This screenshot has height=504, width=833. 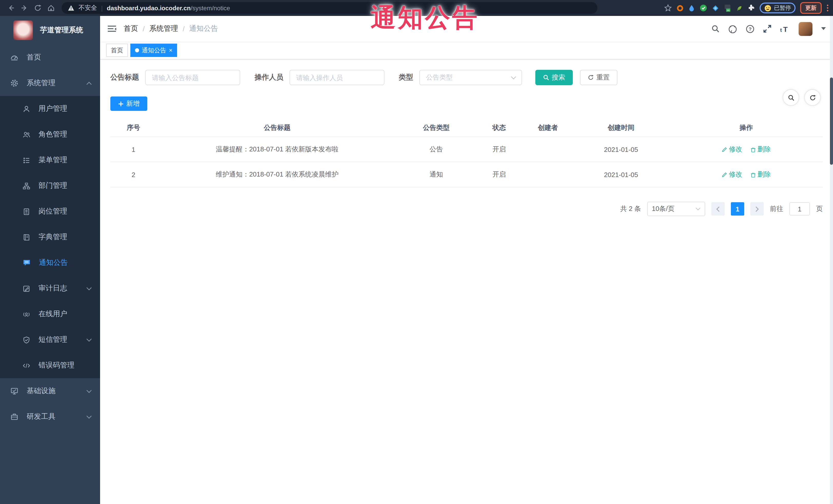 I want to click on browser-chrome: 不安全 | dashboard.yudao.iocoder.cn/system/…, so click(x=416, y=8).